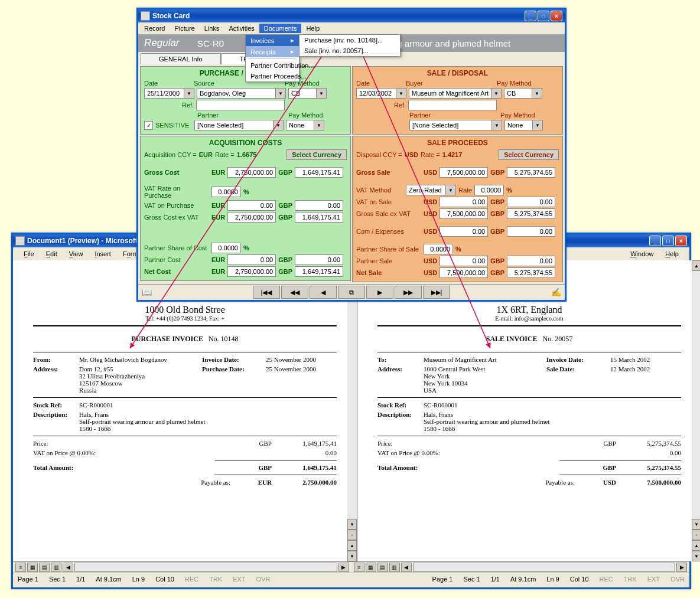 Image resolution: width=700 pixels, height=598 pixels. Describe the element at coordinates (531, 172) in the screenshot. I see `s-gross-v2` at that location.